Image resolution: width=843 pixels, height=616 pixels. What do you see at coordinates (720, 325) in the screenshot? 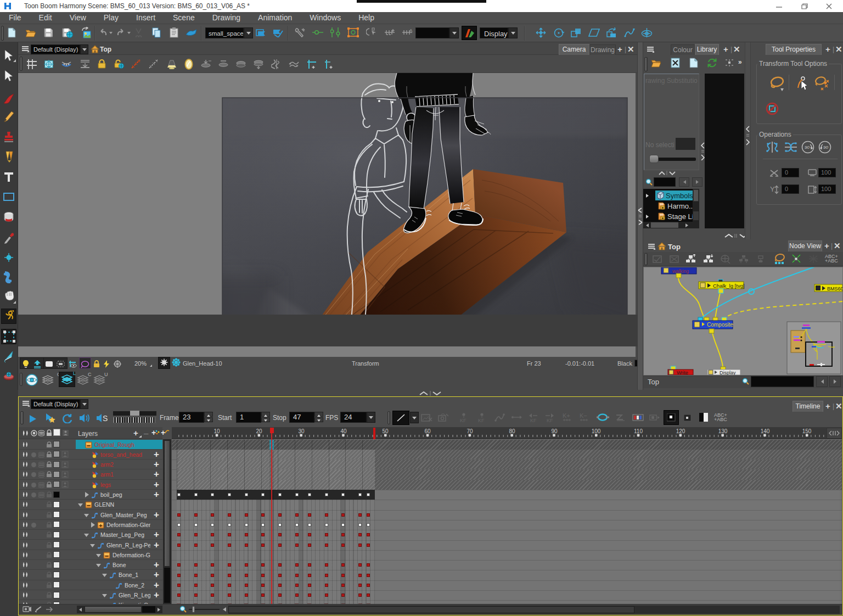
I see `svg-text: Composite` at bounding box center [720, 325].